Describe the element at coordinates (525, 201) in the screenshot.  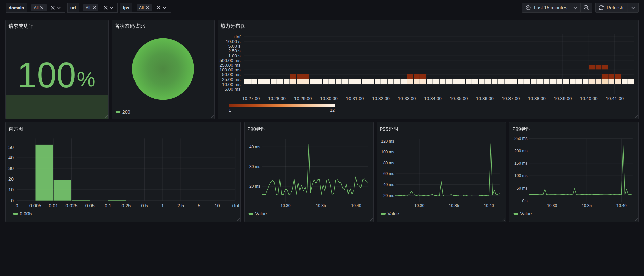
I see `svg-text: 0 s` at that location.